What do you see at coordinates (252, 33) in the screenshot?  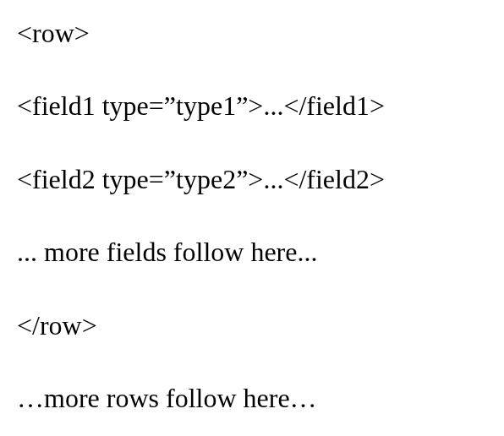 I see `code-line-1: <row>` at bounding box center [252, 33].